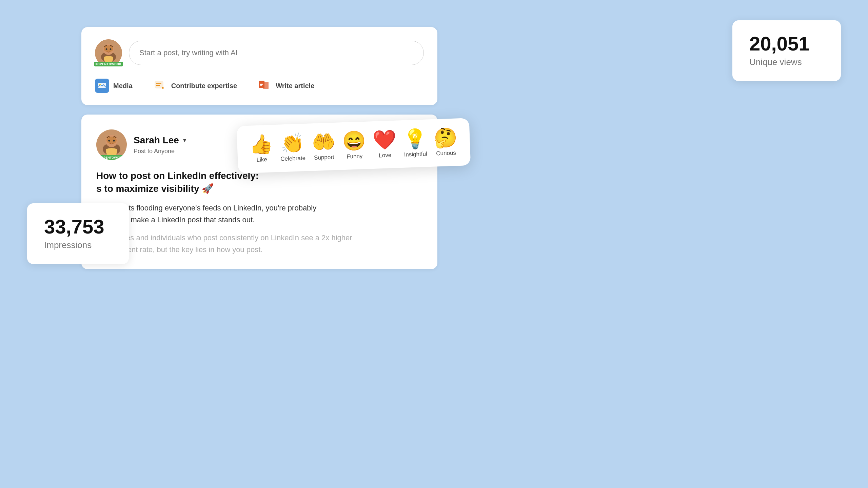  I want to click on author-name: Sarah Lee, so click(156, 140).